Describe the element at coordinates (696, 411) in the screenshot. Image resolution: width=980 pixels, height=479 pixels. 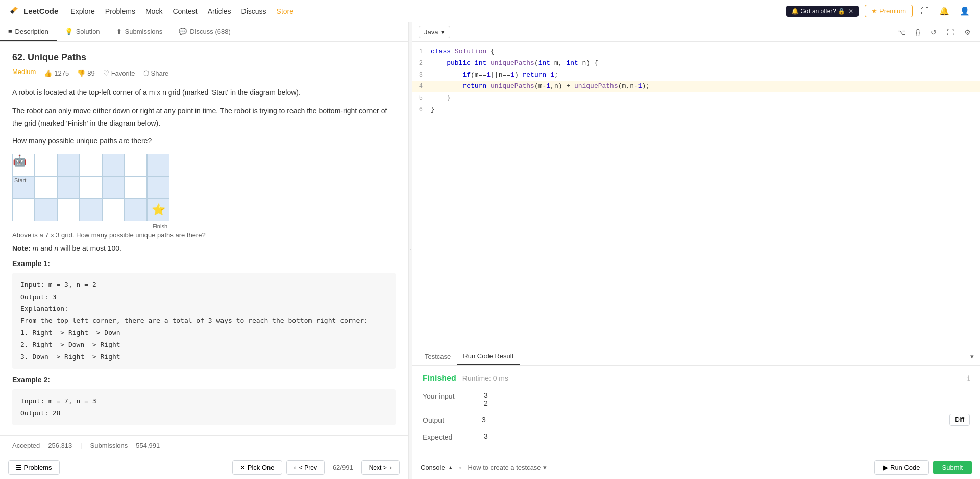
I see `result-content: Finished Runtime: 0 ms ℹ Your input 3 2 …` at that location.